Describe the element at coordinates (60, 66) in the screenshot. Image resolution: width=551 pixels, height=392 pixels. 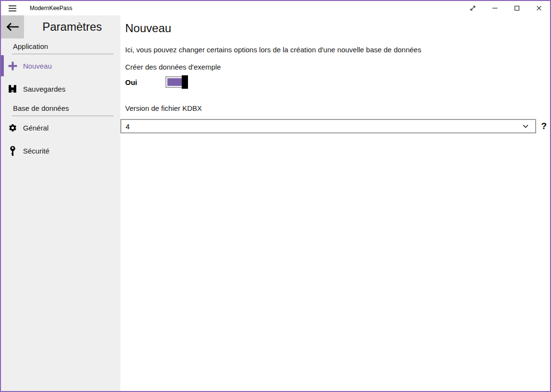
I see `sidebar-item-nouveau: Nouveau` at that location.